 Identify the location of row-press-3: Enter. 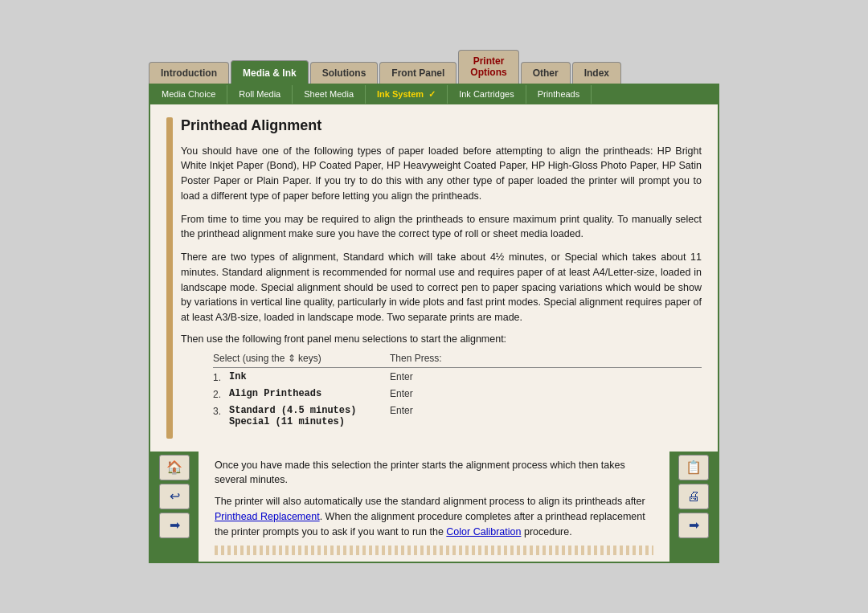
(402, 411).